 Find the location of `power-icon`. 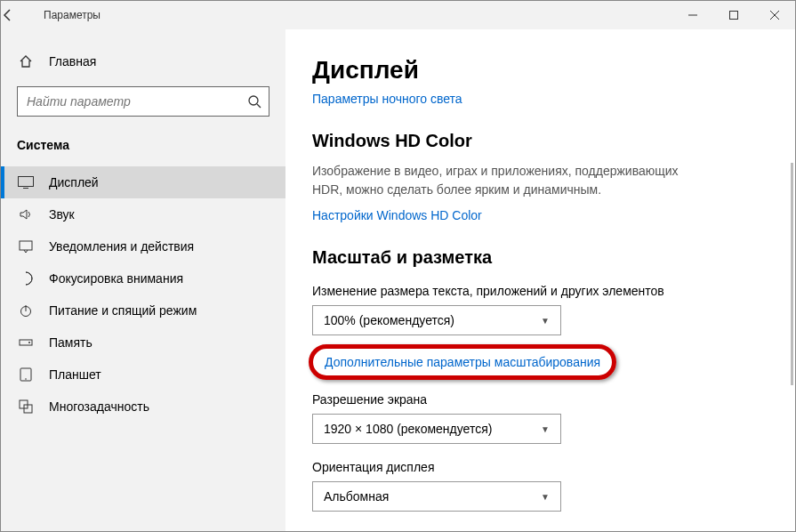

power-icon is located at coordinates (26, 310).